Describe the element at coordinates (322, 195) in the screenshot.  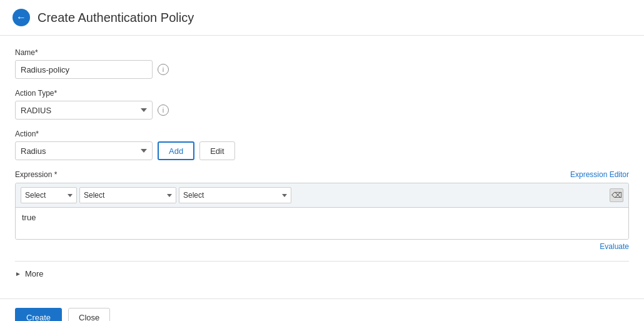
I see `expression-selects-row: Select Select Select ⌫` at that location.